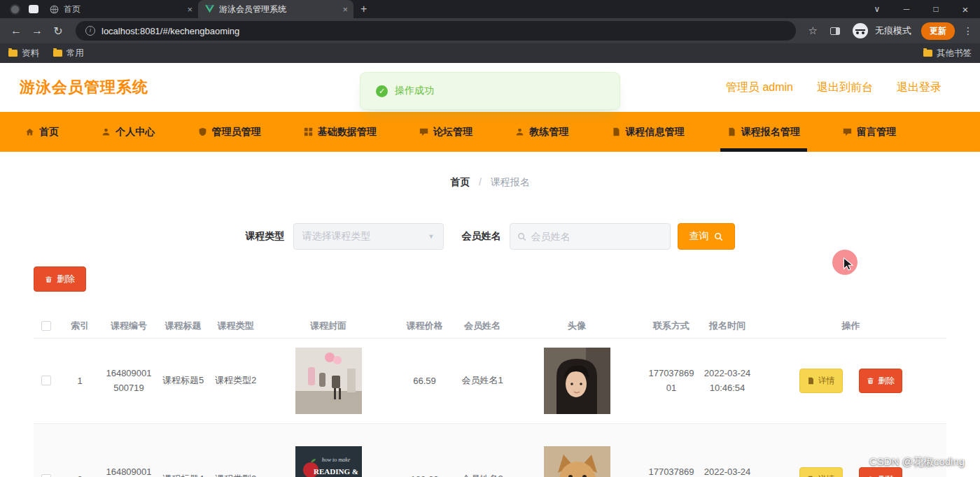 Image resolution: width=980 pixels, height=477 pixels. Describe the element at coordinates (230, 131) in the screenshot. I see `nav-item-admin-management: 管理员管理` at that location.